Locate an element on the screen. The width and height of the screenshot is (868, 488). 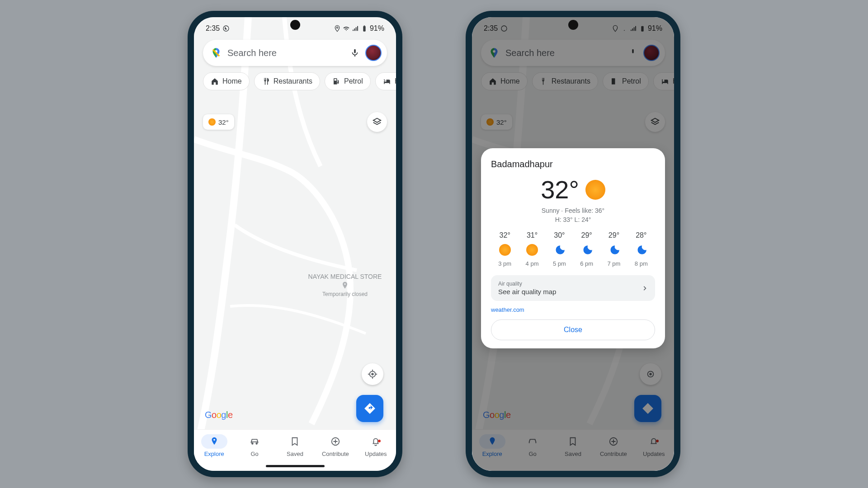
home-icon is located at coordinates (215, 81).